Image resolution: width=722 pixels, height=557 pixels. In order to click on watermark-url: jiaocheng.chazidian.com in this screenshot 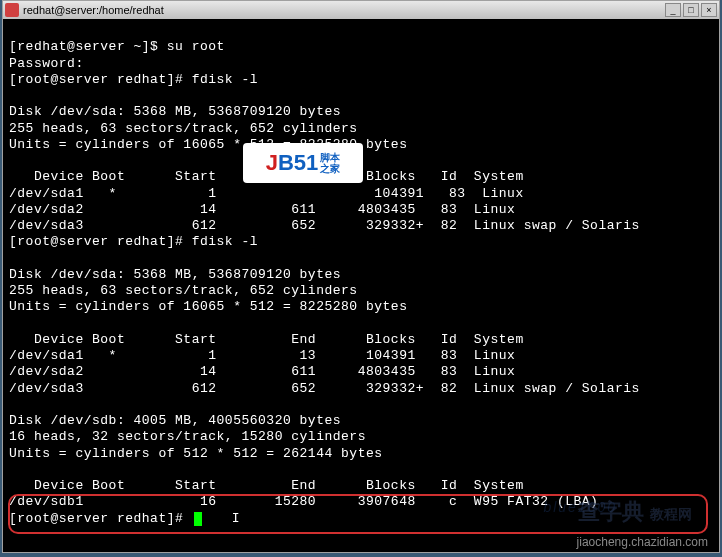, I will do `click(642, 542)`.